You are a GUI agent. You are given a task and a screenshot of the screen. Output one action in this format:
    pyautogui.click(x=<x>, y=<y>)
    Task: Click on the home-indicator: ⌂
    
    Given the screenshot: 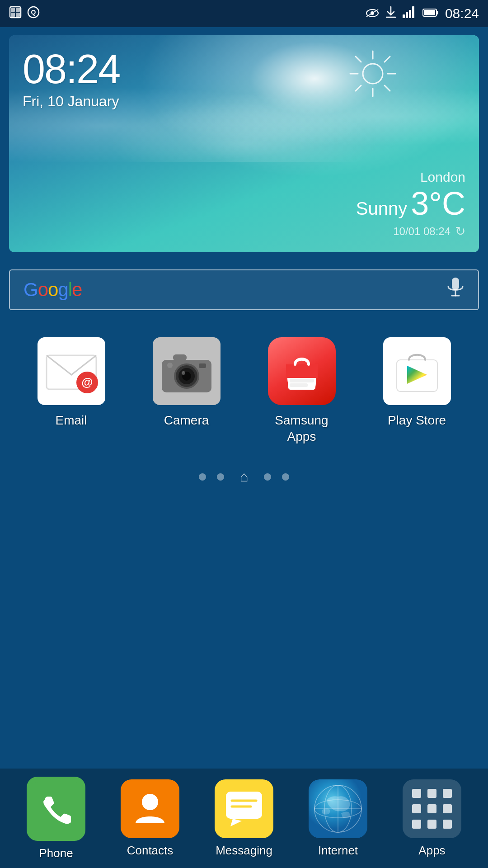 What is the action you would take?
    pyautogui.click(x=244, y=477)
    